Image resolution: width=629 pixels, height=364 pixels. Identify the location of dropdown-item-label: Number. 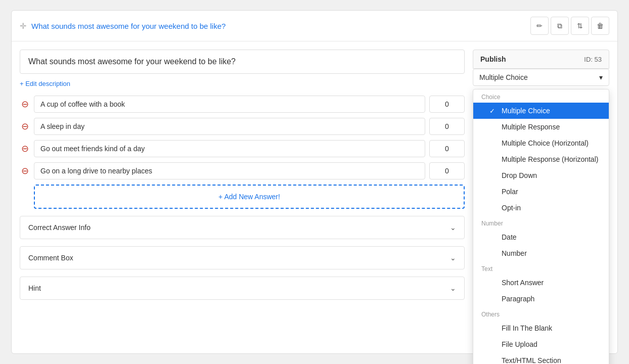
(514, 253).